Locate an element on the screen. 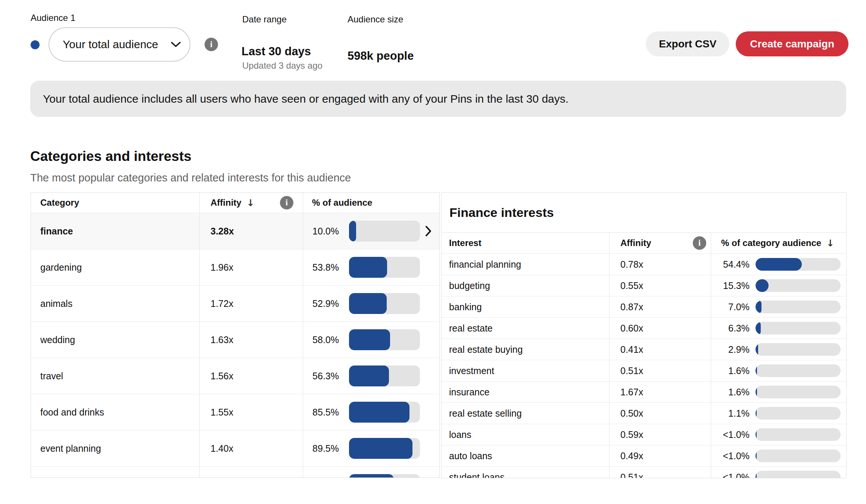  category-affinity-value: 1.55x is located at coordinates (222, 412).